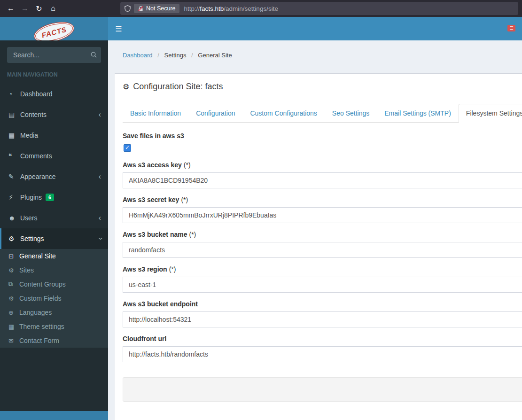 The image size is (522, 420). What do you see at coordinates (54, 312) in the screenshot?
I see `submenu-item-languages: ⊕ Languages` at bounding box center [54, 312].